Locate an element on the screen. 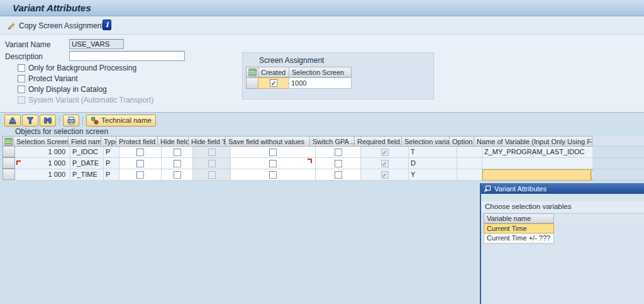 Image resolution: width=644 pixels, height=304 pixels. col-hide-field-bis: Hide field 'BIS' is located at coordinates (207, 141).